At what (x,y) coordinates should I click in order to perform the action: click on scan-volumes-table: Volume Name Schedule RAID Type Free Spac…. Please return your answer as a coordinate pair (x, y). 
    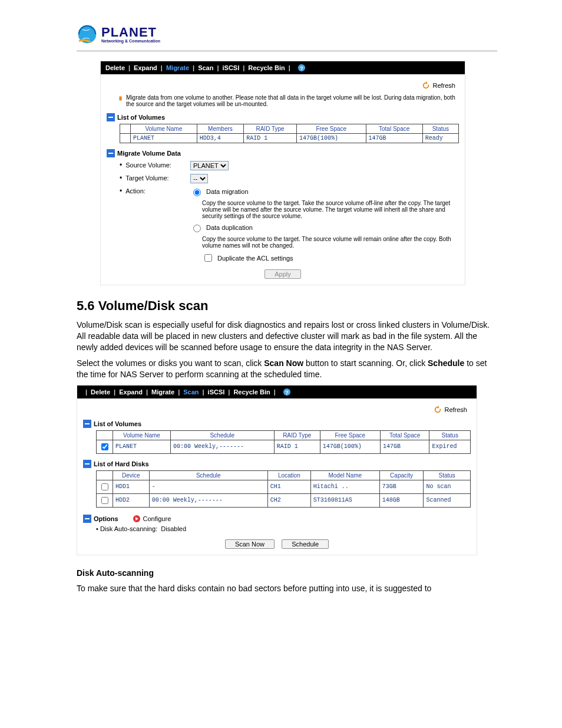
    Looking at the image, I should click on (283, 442).